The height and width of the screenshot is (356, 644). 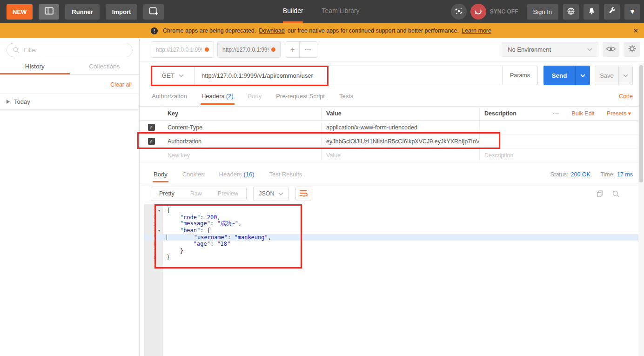 I want to click on presets-dropdown: Presets ▾, so click(x=619, y=114).